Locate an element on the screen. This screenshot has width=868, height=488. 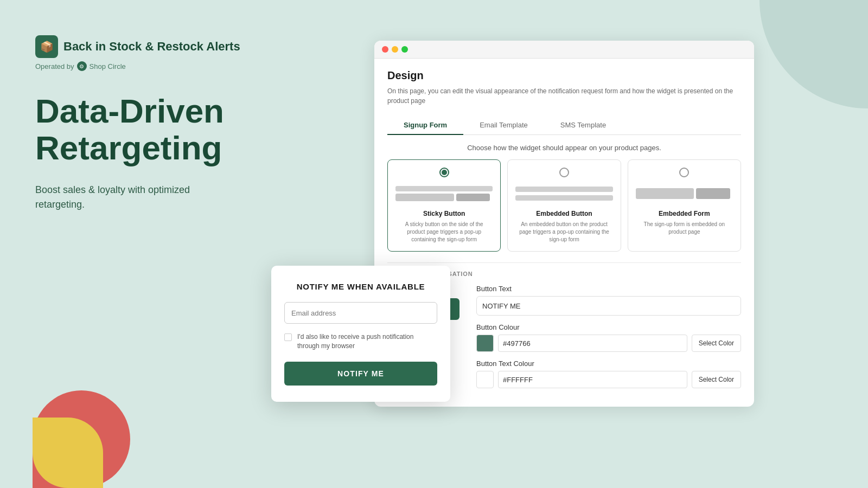
design-title: Design is located at coordinates (564, 76).